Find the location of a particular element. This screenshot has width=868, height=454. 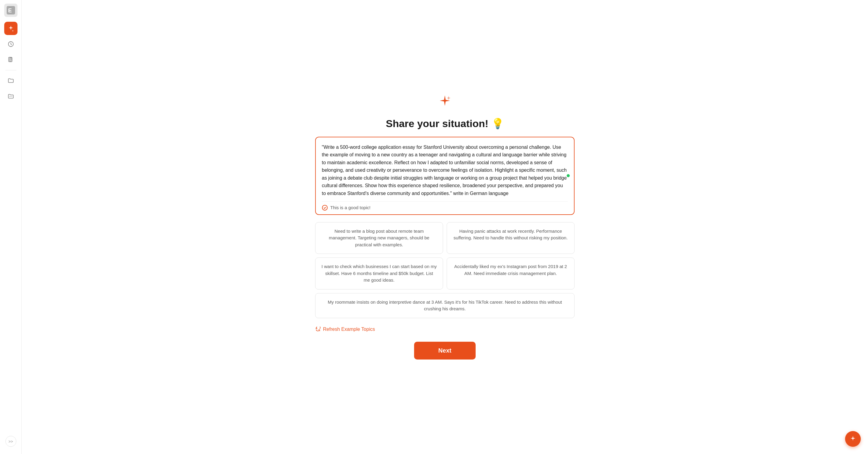

check-circle-icon is located at coordinates (325, 208).